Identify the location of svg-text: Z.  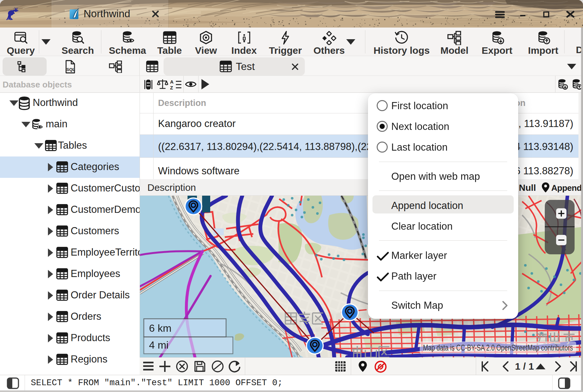
(172, 87).